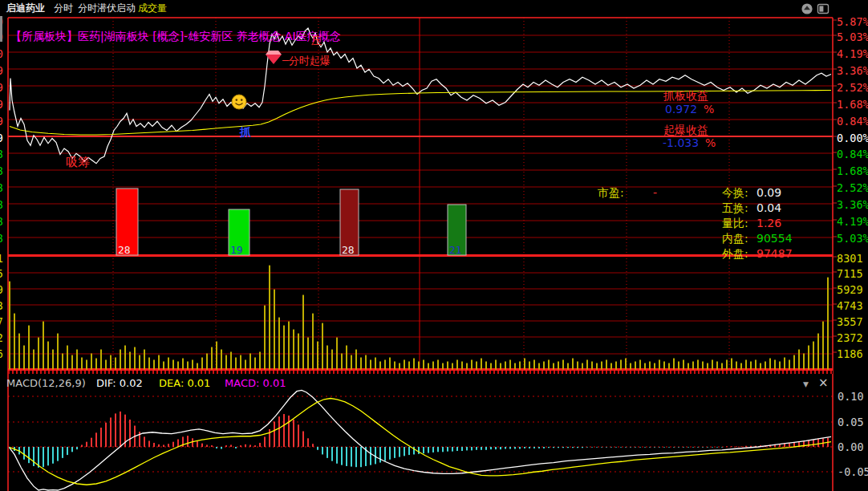 Image resolution: width=868 pixels, height=491 pixels. I want to click on panel-divider, so click(420, 372).